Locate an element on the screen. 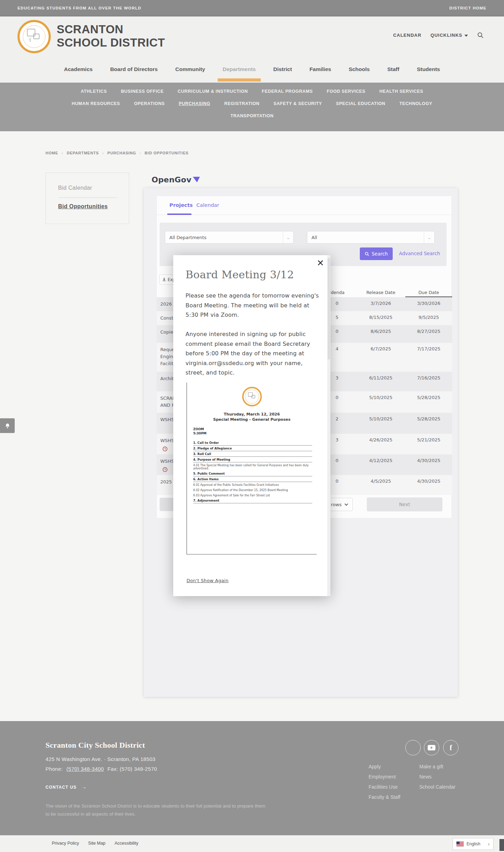 The height and width of the screenshot is (852, 504). district-seal-logo is located at coordinates (34, 36).